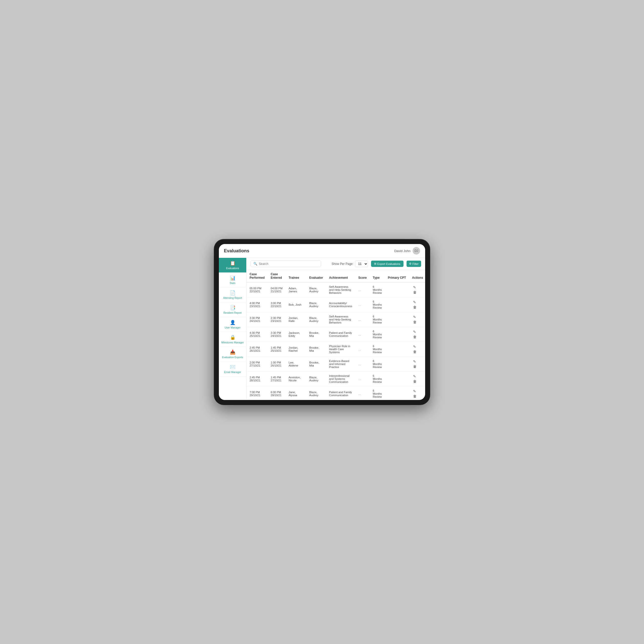  I want to click on cell-trainee: Jackson, Eddy, so click(296, 335).